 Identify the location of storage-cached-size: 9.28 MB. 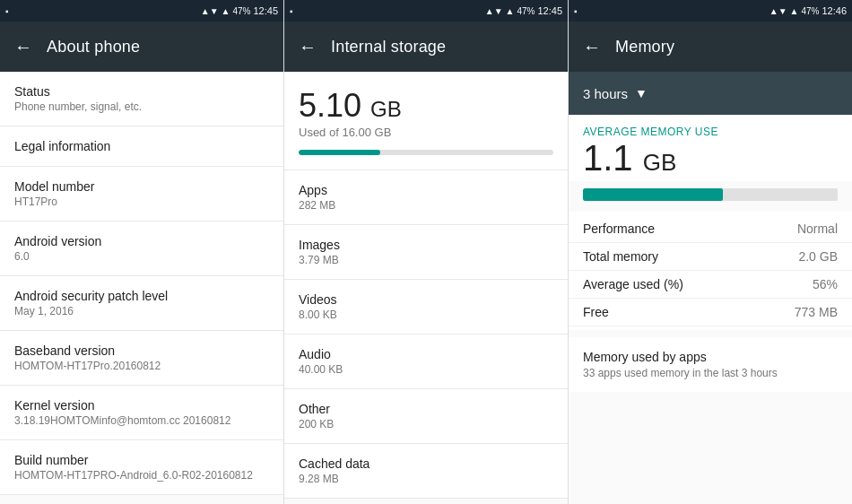
(426, 479).